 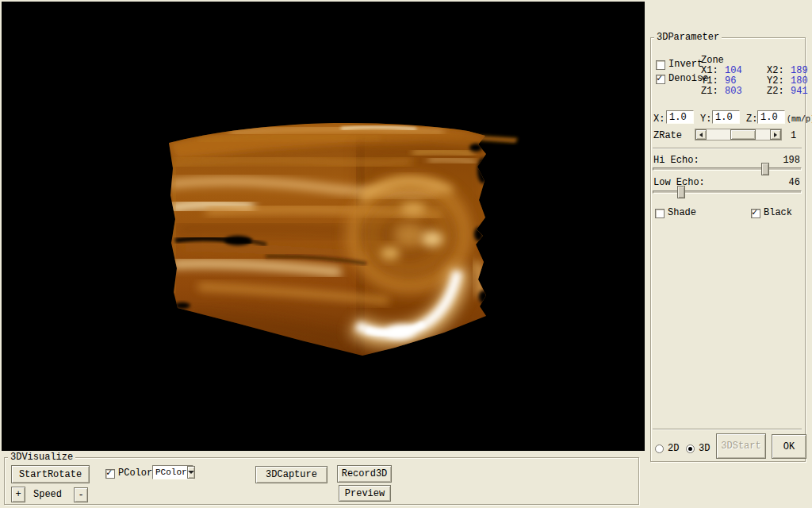 What do you see at coordinates (171, 472) in the screenshot?
I see `pcolor-combo-value: PColor` at bounding box center [171, 472].